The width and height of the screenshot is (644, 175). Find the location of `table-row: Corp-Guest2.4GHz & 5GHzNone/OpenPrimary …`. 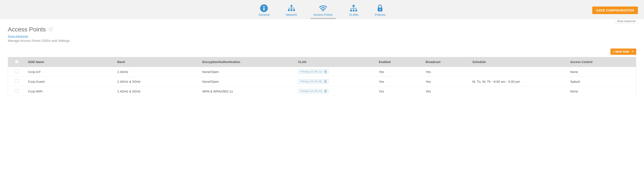

table-row: Corp-Guest2.4GHz & 5GHzNone/OpenPrimary … is located at coordinates (322, 82).